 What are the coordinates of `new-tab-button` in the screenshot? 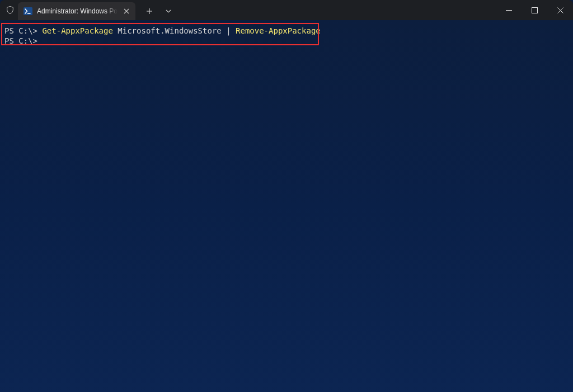 It's located at (149, 11).